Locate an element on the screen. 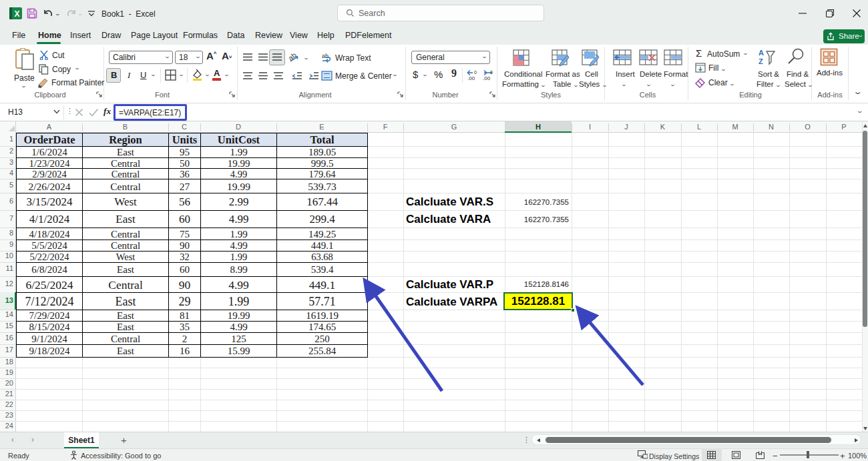 Image resolution: width=868 pixels, height=461 pixels. svg-text: A is located at coordinates (761, 53).